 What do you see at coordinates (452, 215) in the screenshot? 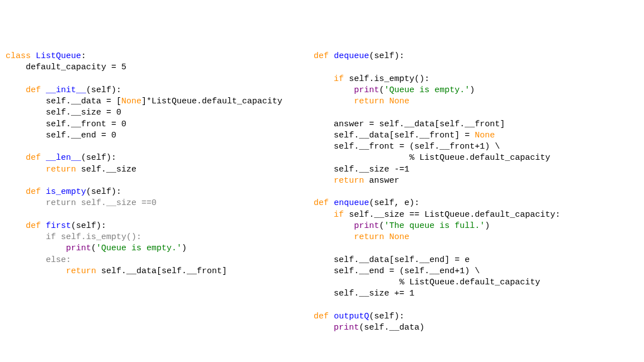
I see `code-line: self.__size == ListQueue.default_capacit…` at bounding box center [452, 215].